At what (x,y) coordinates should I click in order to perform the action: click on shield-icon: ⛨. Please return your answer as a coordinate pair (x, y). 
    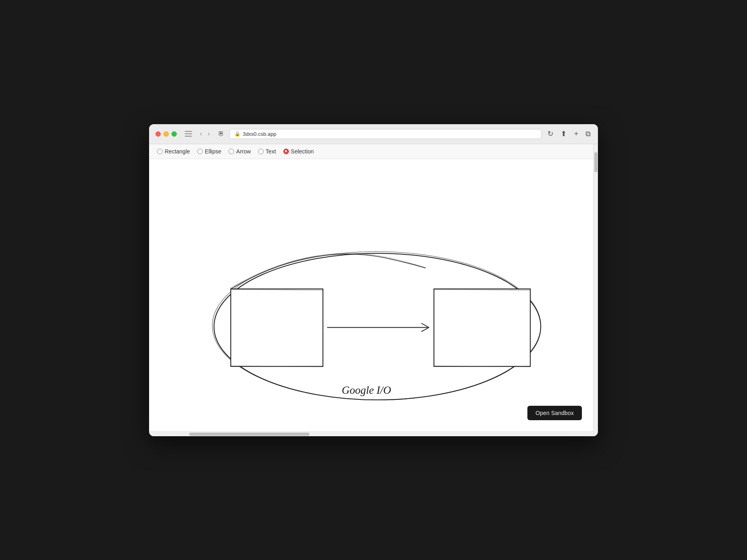
    Looking at the image, I should click on (221, 134).